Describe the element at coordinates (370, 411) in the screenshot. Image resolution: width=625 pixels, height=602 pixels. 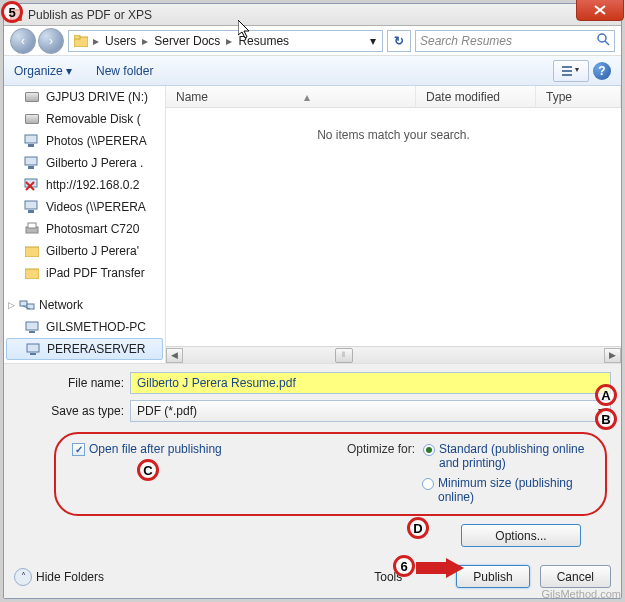
I see `savetype-dropdown: PDF (*.pdf)▾` at that location.